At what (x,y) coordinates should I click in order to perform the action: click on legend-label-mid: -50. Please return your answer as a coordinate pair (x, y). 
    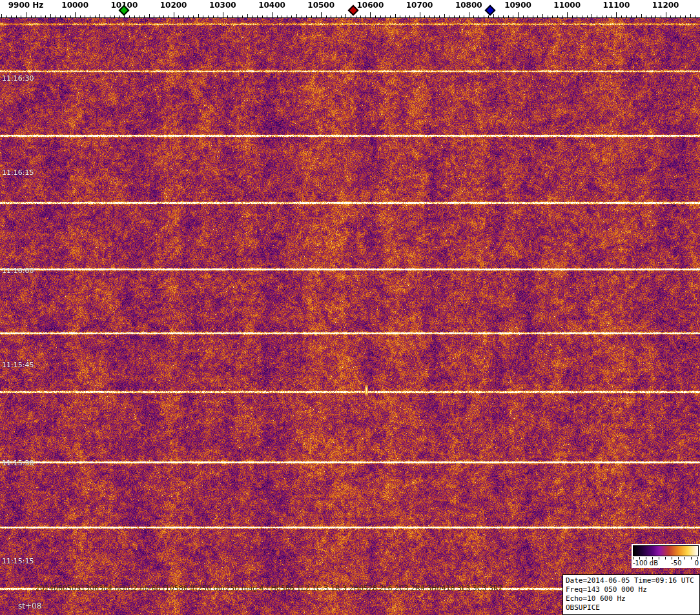
    Looking at the image, I should click on (676, 563).